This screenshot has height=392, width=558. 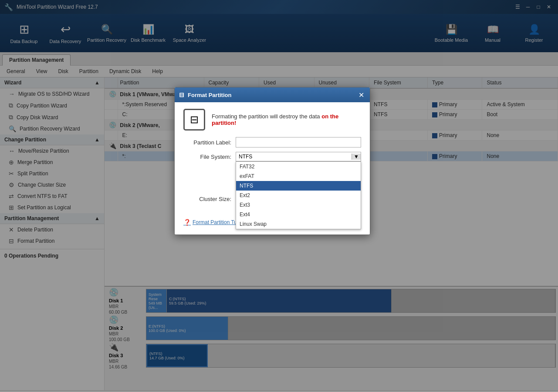 I want to click on file-system-dropdown-arrow: ▼, so click(x=356, y=157).